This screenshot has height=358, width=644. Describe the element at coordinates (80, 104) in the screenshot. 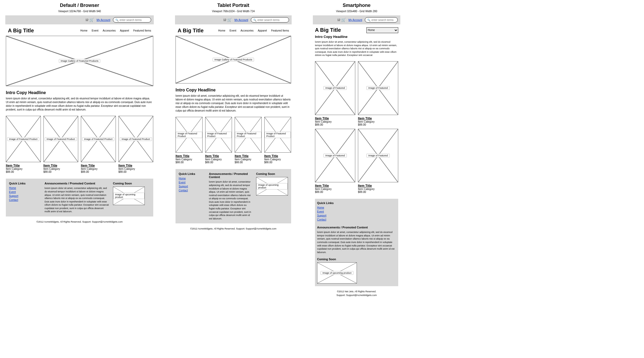

I see `intro-copy: lorem ipsum dolor sit amet, consectetur …` at that location.